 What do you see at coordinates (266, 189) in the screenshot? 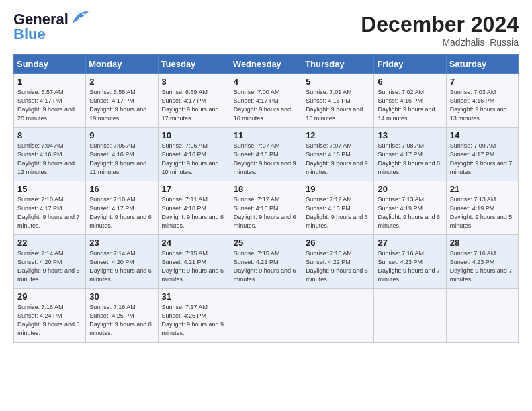
I see `day-number: 18` at bounding box center [266, 189].